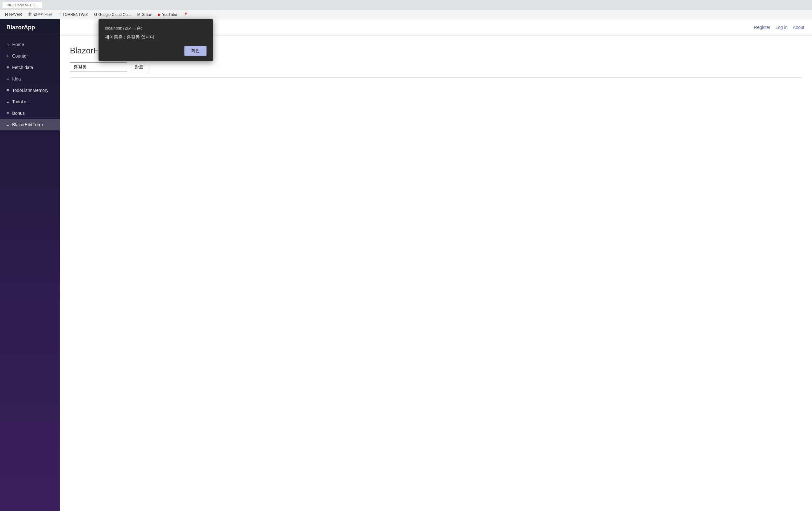  I want to click on youtube-icon: ▶, so click(159, 15).